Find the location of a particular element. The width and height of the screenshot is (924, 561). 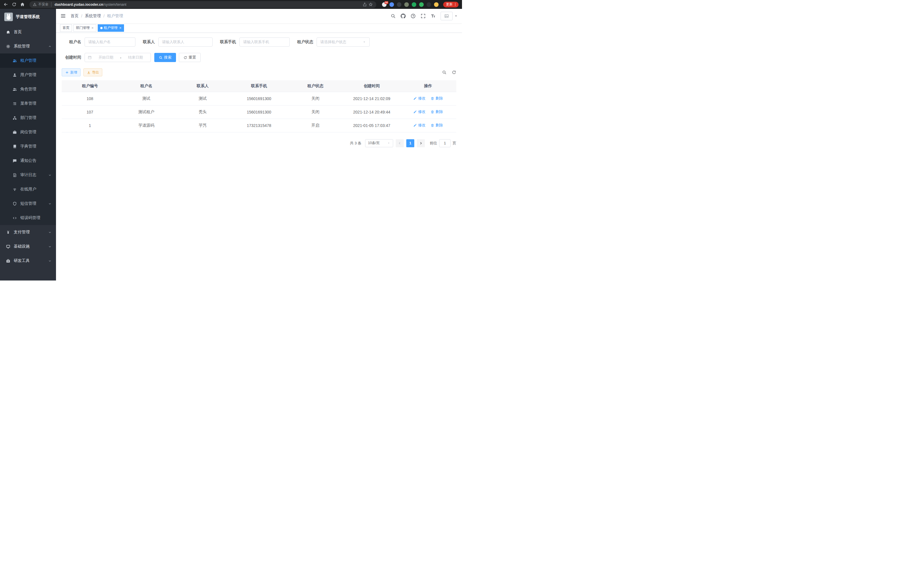

sidebar-item-label: 研发工具 is located at coordinates (22, 261).